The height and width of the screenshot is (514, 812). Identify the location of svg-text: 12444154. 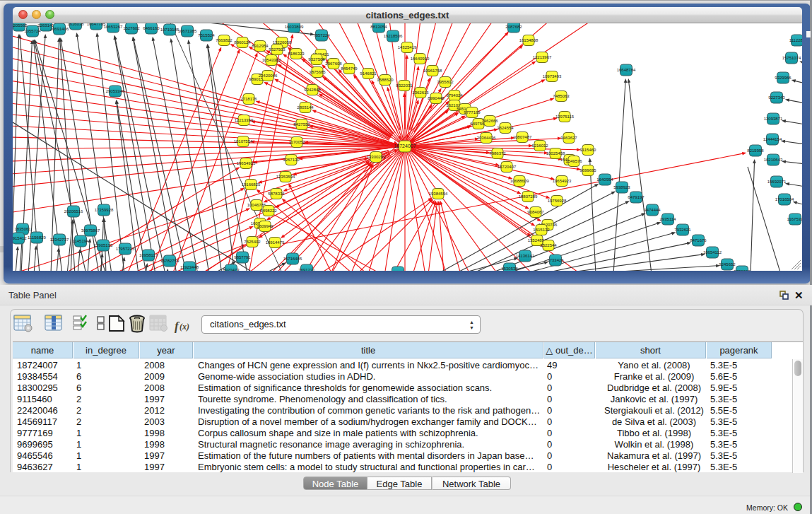
(773, 139).